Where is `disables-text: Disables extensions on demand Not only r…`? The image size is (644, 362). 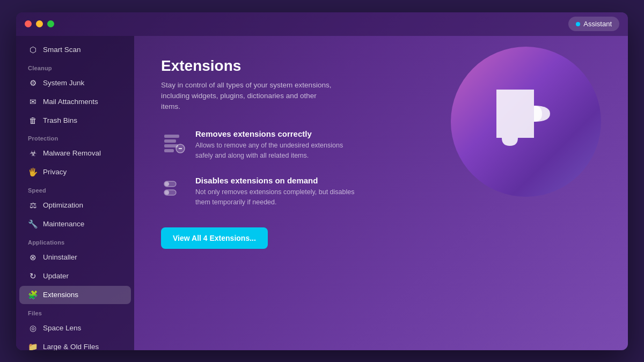 disables-text: Disables extensions on demand Not only r… is located at coordinates (276, 192).